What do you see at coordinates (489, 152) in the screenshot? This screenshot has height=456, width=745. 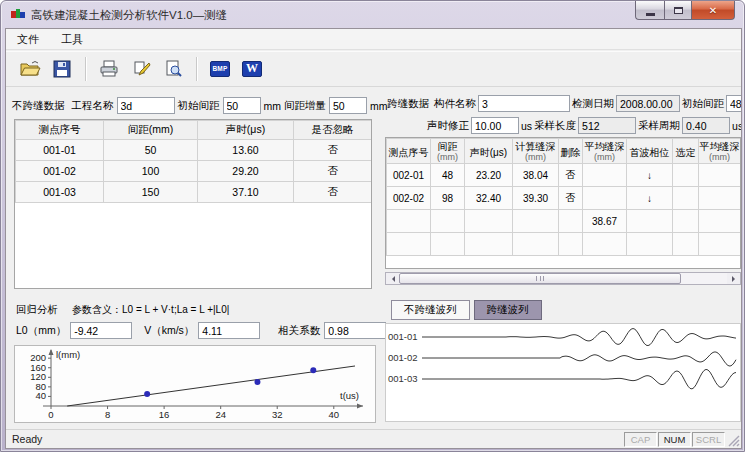 I see `column-header: 声时(μs)` at bounding box center [489, 152].